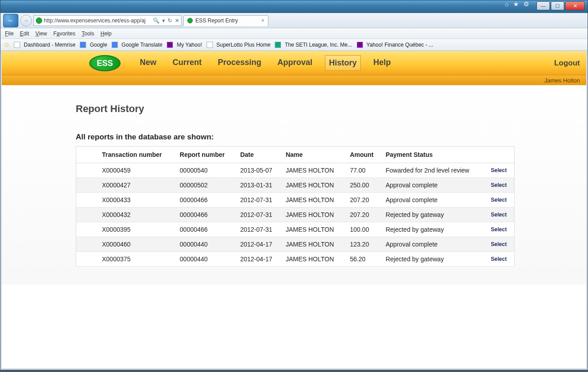 The height and width of the screenshot is (372, 588). What do you see at coordinates (364, 186) in the screenshot?
I see `cell-amount: 250.00` at bounding box center [364, 186].